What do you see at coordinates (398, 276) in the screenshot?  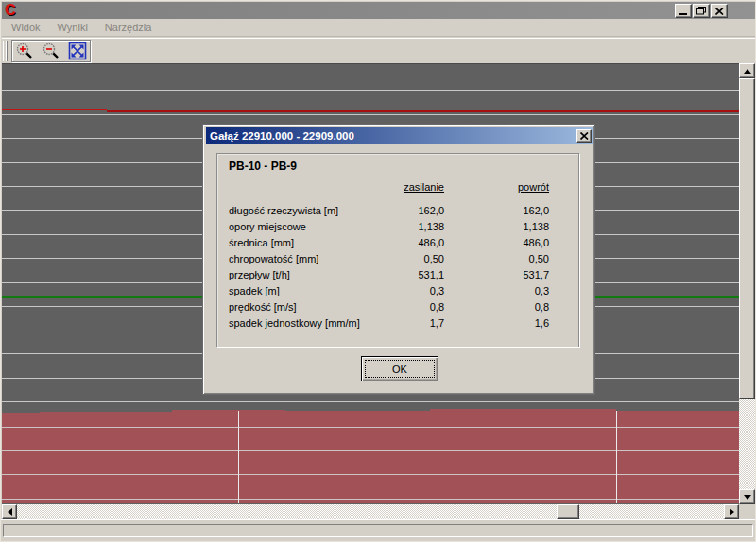 I see `table-row: przepływ [t/h] 531,1 531,7` at bounding box center [398, 276].